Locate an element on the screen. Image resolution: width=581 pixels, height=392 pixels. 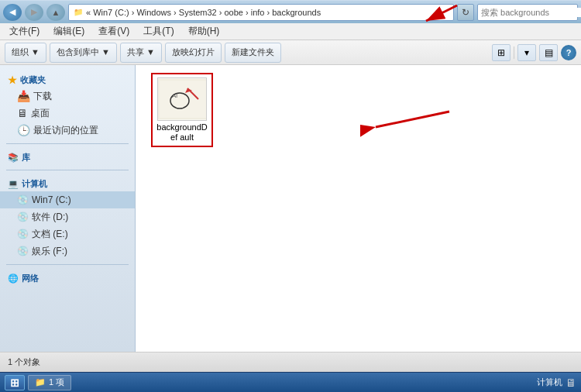
search-bar: 🔍 is located at coordinates (528, 12).